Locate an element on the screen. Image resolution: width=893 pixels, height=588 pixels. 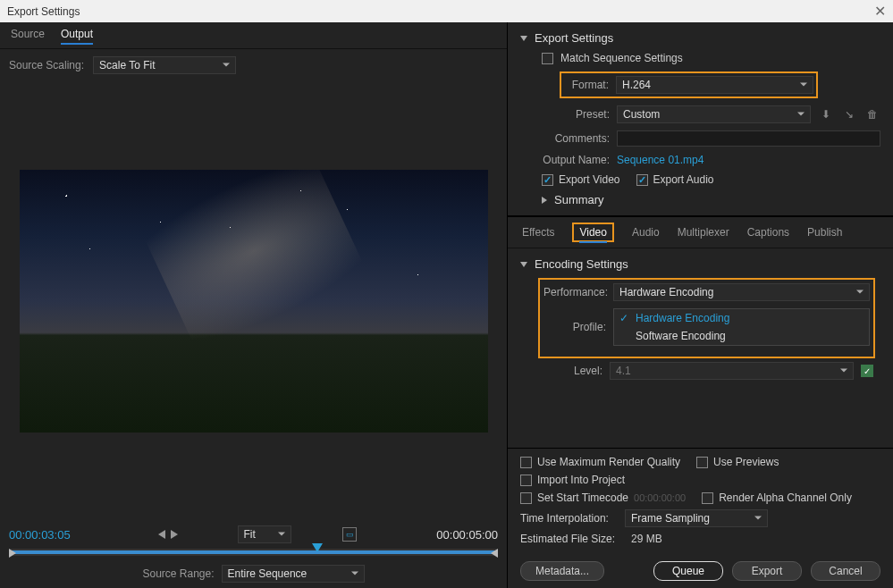
cancel-button: Cancel is located at coordinates (846, 571).